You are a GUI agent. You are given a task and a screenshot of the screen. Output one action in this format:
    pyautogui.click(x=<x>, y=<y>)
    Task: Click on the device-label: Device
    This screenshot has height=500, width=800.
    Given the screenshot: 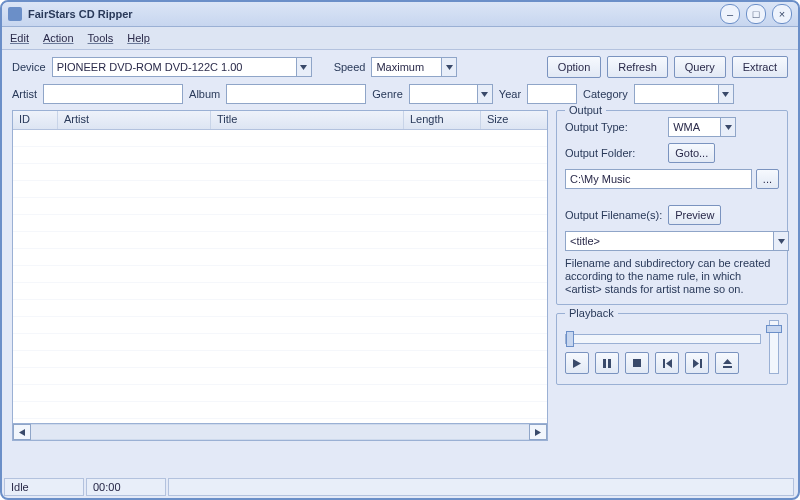 What is the action you would take?
    pyautogui.click(x=29, y=67)
    